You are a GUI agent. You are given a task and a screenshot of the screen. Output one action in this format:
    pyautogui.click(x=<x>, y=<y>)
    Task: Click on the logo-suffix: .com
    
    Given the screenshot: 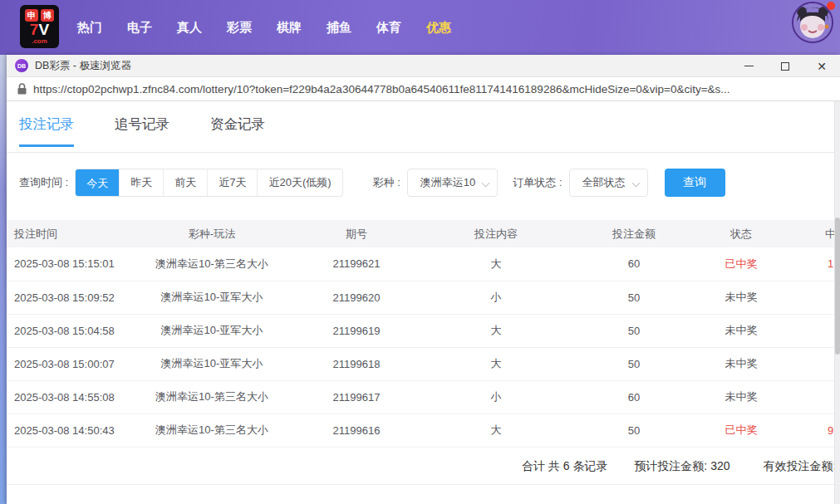 What is the action you would take?
    pyautogui.click(x=40, y=42)
    